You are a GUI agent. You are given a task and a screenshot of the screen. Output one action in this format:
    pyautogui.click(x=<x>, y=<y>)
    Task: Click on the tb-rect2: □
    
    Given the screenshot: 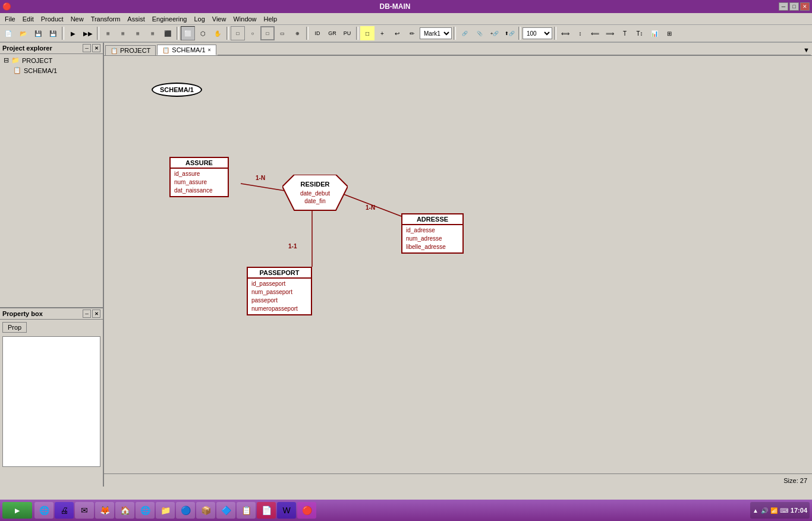 What is the action you would take?
    pyautogui.click(x=267, y=33)
    